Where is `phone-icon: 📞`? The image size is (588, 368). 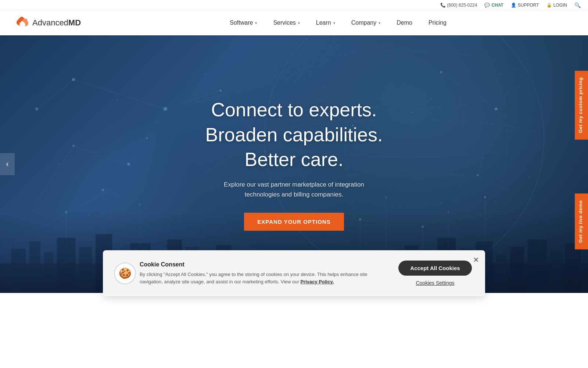 phone-icon: 📞 is located at coordinates (443, 5).